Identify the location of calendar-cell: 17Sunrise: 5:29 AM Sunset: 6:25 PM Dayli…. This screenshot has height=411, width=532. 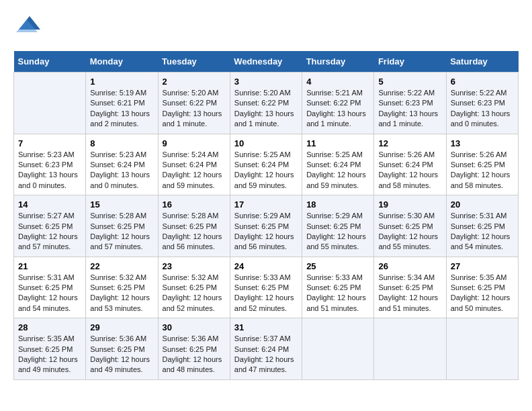
(266, 226).